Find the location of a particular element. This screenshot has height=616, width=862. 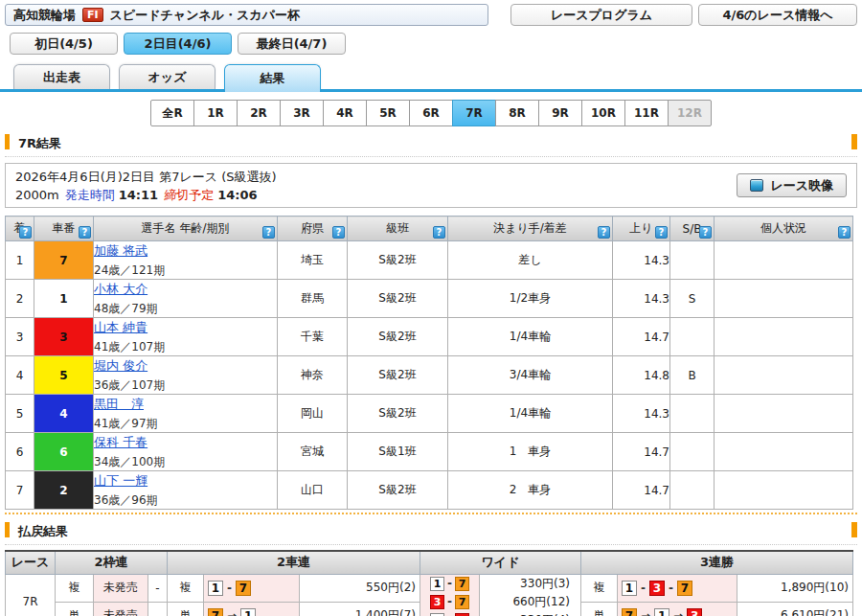

race-tab-11R: 11R is located at coordinates (646, 113).